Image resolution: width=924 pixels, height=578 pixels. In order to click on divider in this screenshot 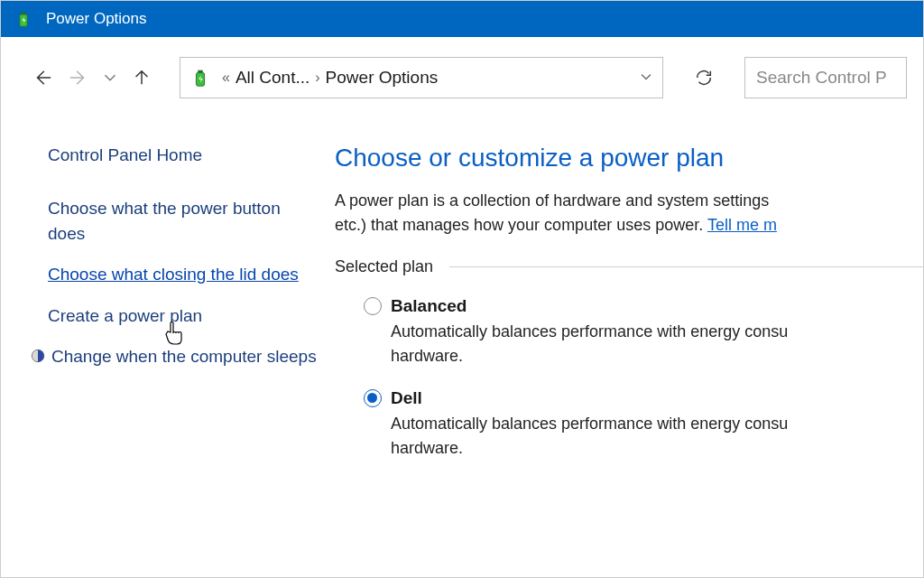, I will do `click(686, 267)`.